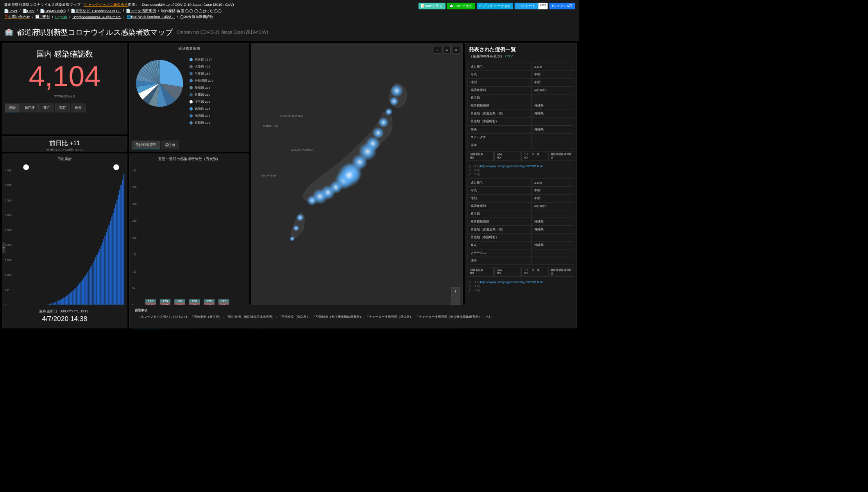  I want to click on tab: 無症状, so click(30, 108).